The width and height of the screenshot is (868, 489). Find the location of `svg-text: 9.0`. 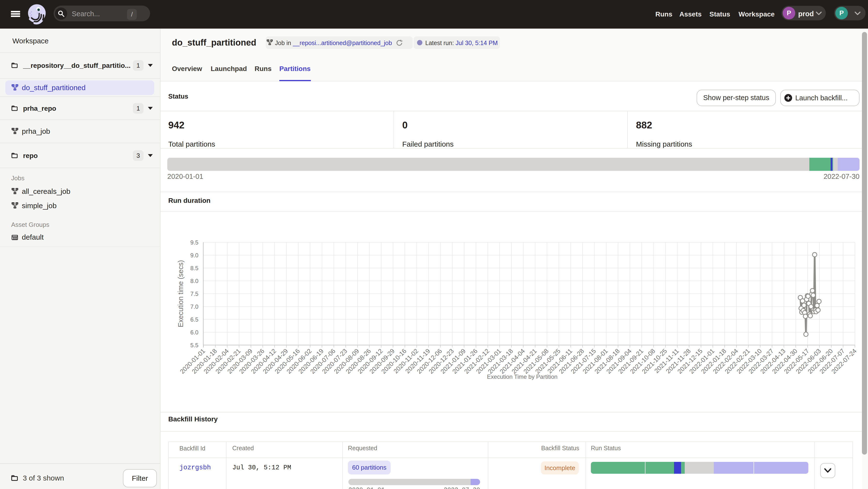

svg-text: 9.0 is located at coordinates (194, 255).